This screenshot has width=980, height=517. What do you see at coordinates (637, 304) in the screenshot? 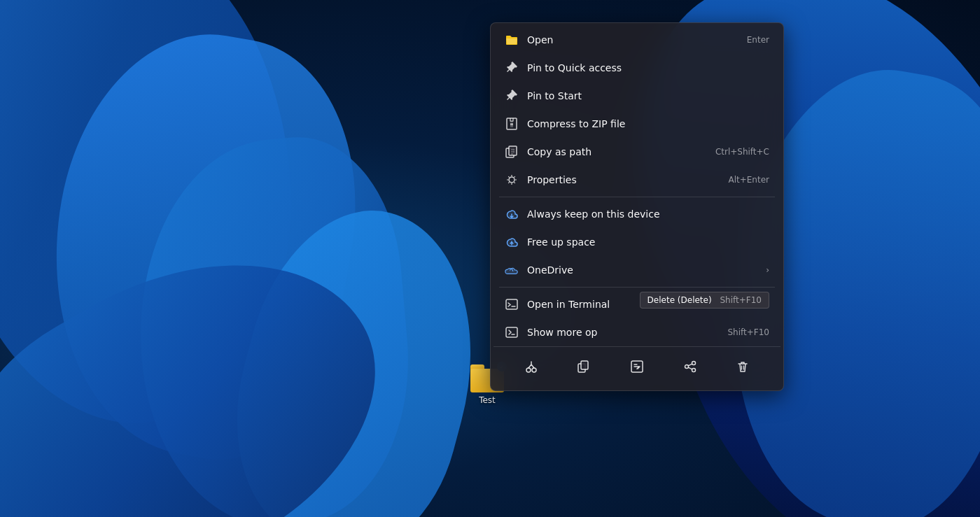
I see `menu-item-open-terminal: Open in Terminal` at bounding box center [637, 304].